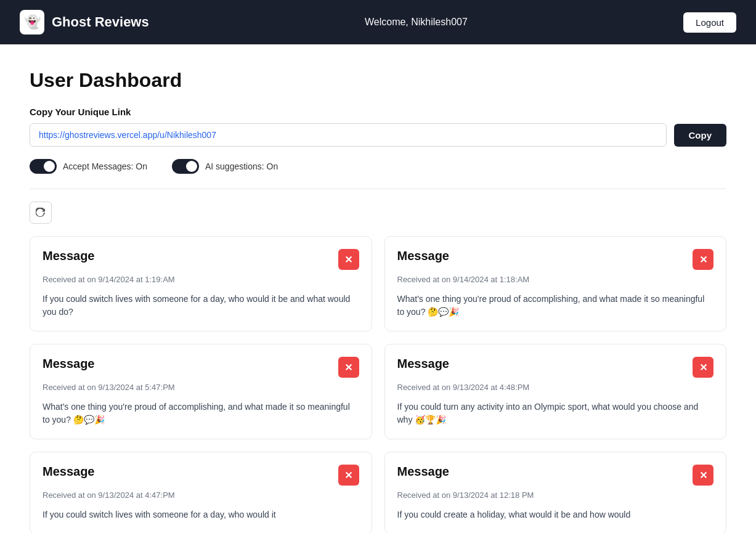  I want to click on accept-messages-toggle, so click(43, 166).